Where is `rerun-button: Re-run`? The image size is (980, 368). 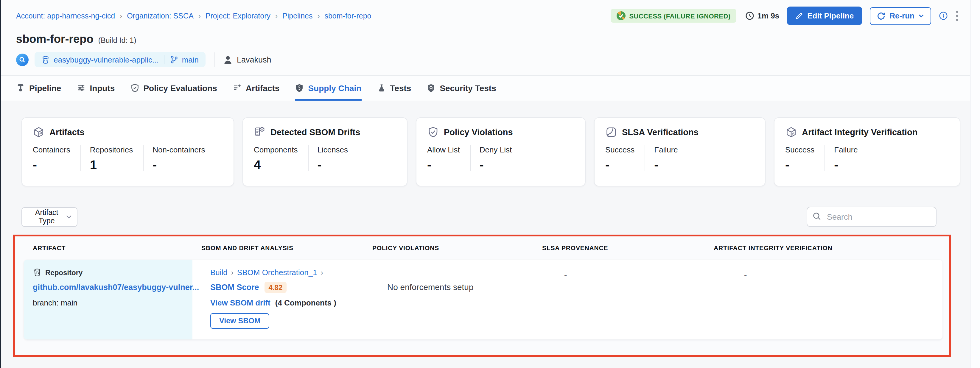 rerun-button: Re-run is located at coordinates (900, 16).